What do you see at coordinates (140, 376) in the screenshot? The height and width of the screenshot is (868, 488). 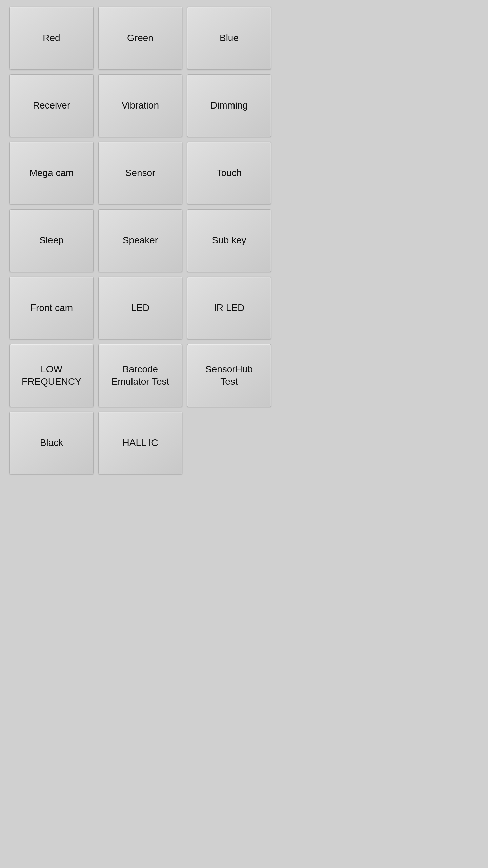 I see `grid-item-label-barcode-emulator-test: Barcode Emulator Test` at bounding box center [140, 376].